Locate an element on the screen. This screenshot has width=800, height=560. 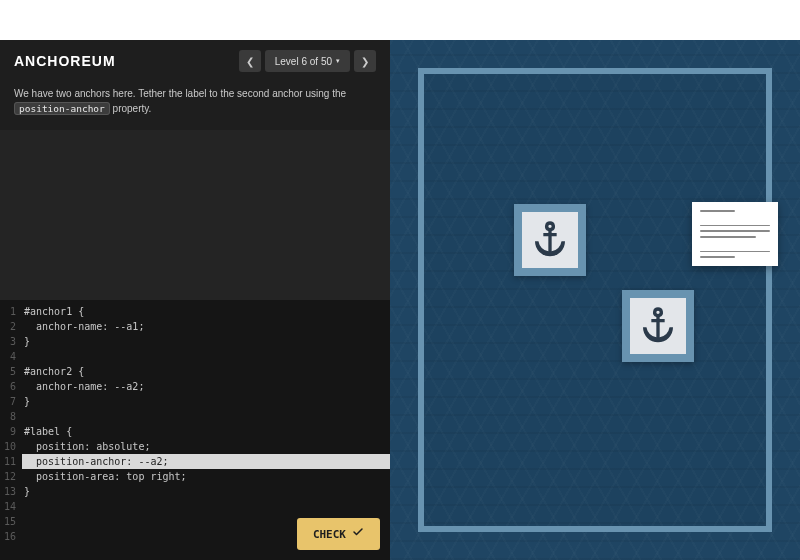
next-level-button: ❯ is located at coordinates (365, 61).